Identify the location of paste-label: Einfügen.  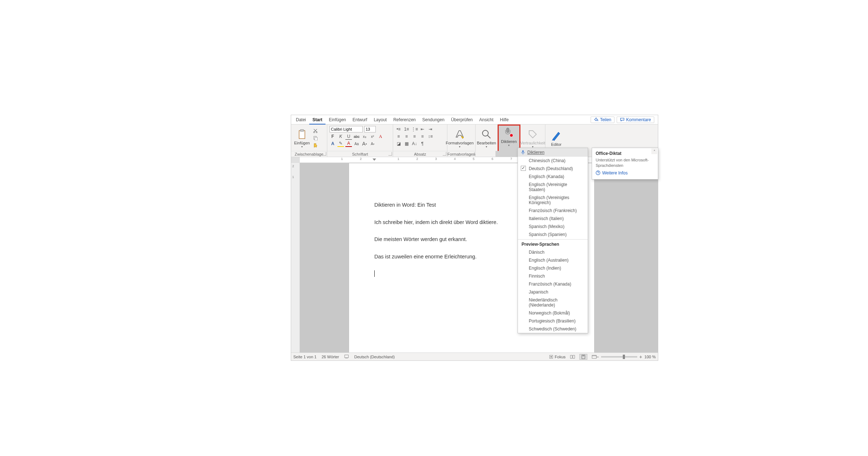
(302, 143).